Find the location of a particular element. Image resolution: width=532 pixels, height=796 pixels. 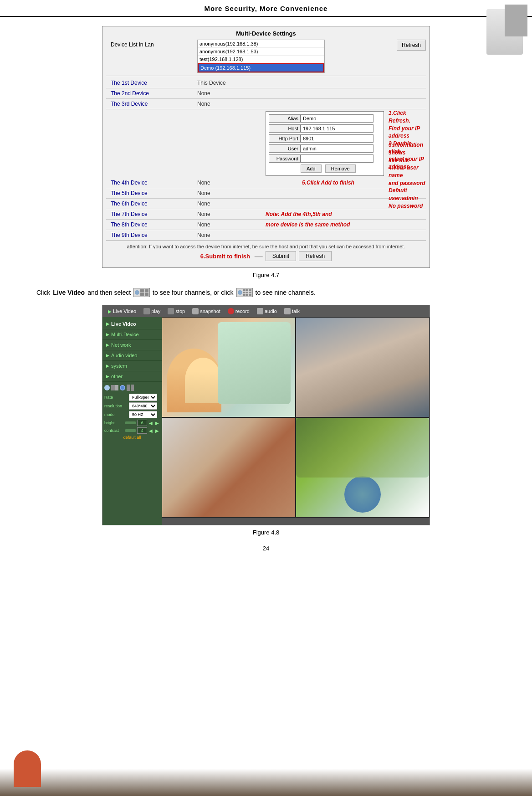

four-channel-select-icon is located at coordinates (130, 388).